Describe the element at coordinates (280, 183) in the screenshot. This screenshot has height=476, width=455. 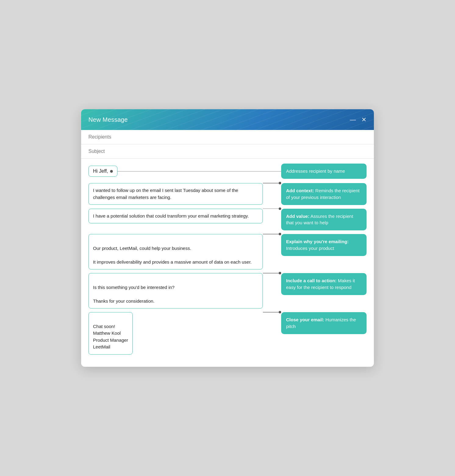
I see `context-dot-right` at that location.